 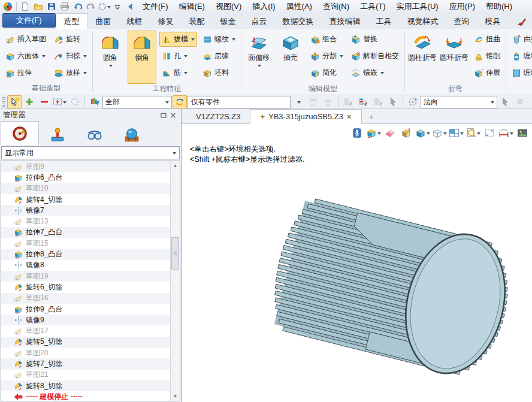 What do you see at coordinates (175, 397) in the screenshot?
I see `scroll-down-button: ▼` at bounding box center [175, 397].